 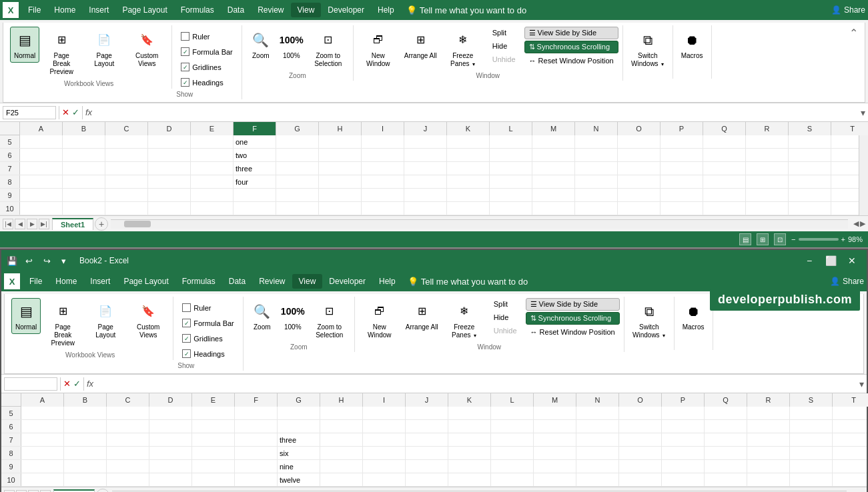 I want to click on cell-r6, so click(x=767, y=155).